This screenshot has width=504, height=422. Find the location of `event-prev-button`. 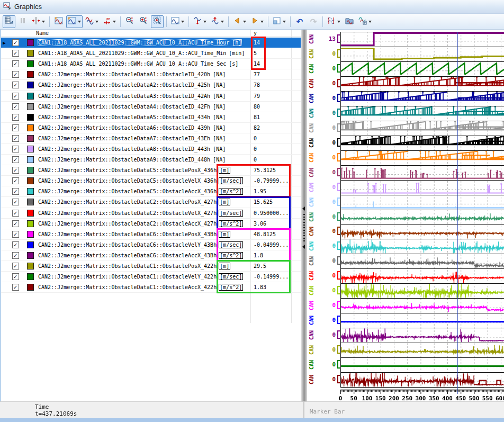

event-prev-button is located at coordinates (239, 22).